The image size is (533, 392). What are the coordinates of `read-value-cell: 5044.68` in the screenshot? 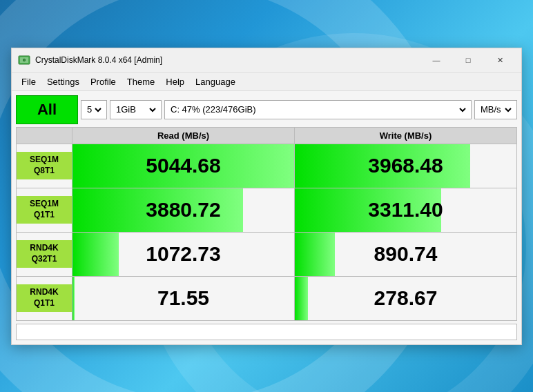 It's located at (184, 166).